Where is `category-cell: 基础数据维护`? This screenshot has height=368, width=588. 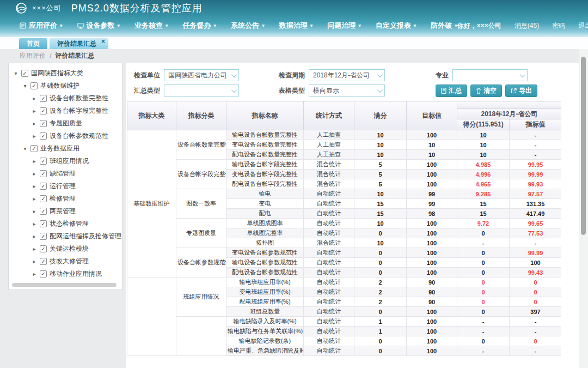
category-cell: 基础数据维护 is located at coordinates (152, 204).